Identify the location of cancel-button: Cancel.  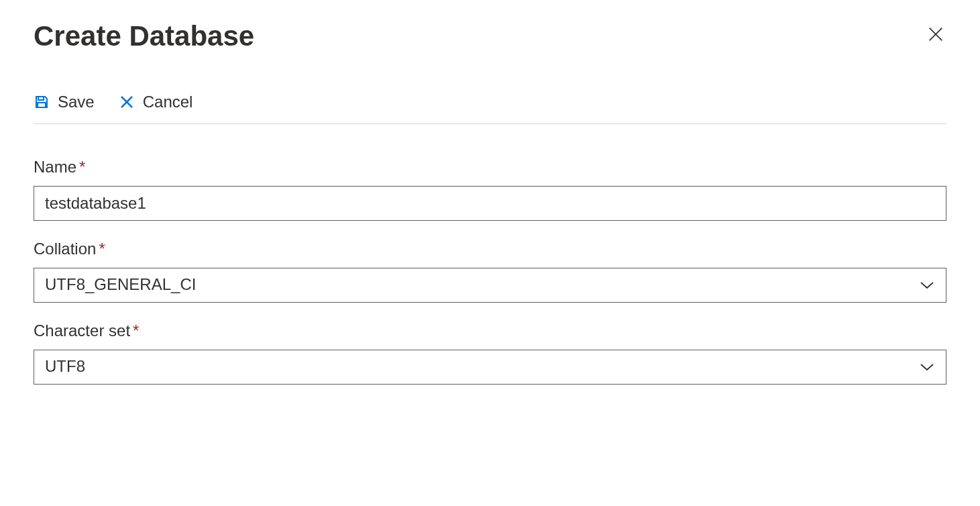
(156, 102).